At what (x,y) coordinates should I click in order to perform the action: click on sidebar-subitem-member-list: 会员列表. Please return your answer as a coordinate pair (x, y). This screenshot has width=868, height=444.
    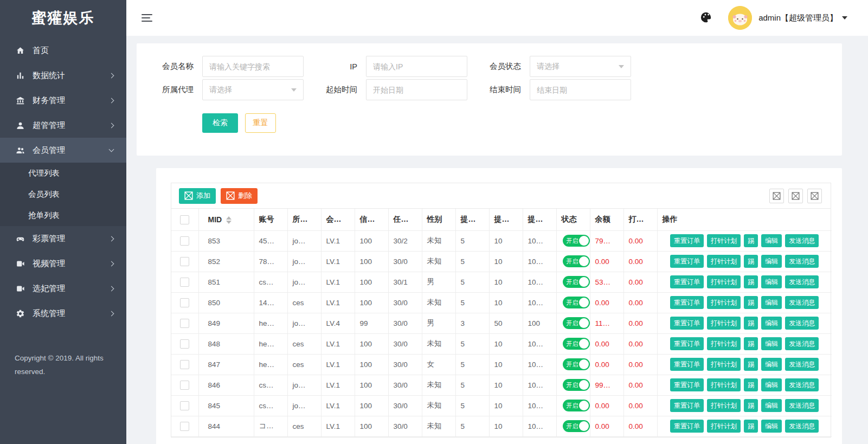
    Looking at the image, I should click on (63, 194).